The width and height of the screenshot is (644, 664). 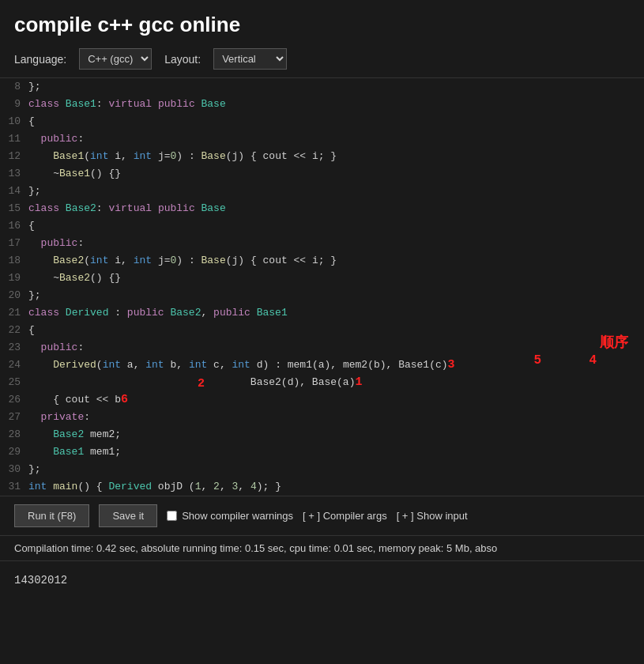 What do you see at coordinates (322, 452) in the screenshot?
I see `code-line: 29 Base1 mem1;` at bounding box center [322, 452].